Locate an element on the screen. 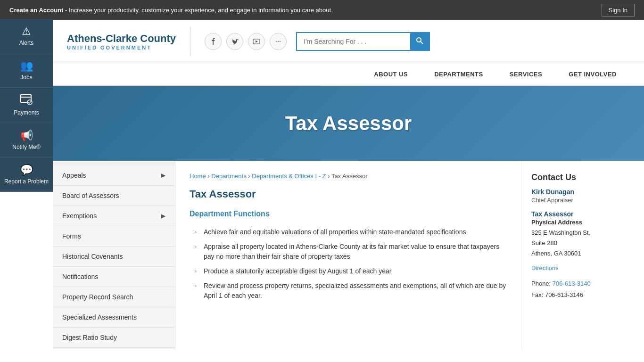 The image size is (644, 362). nav-specialized-assessments: Specialized Assessments is located at coordinates (114, 318).